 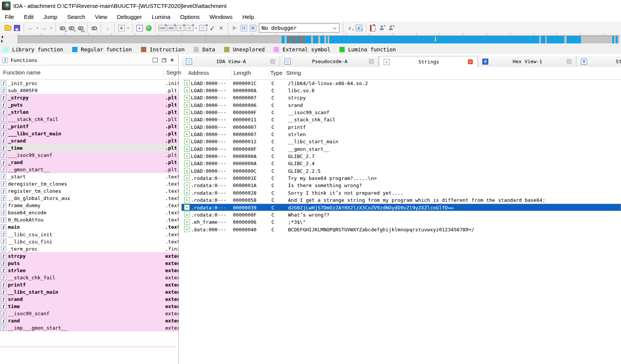 What do you see at coordinates (401, 83) in the screenshot?
I see `string-row: LOAD:0000···0000001CC/lib64/ld-linux-x86…` at bounding box center [401, 83].